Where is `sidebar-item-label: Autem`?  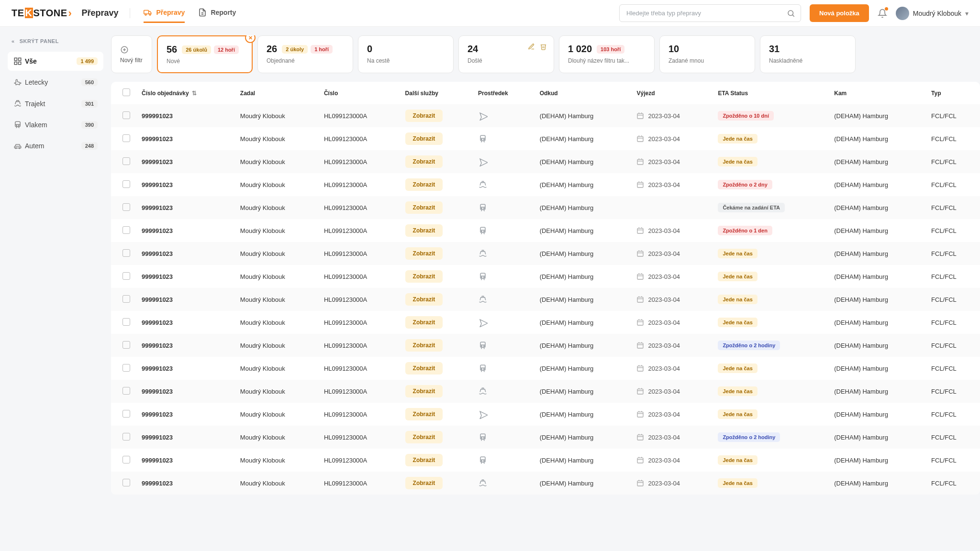
sidebar-item-label: Autem is located at coordinates (53, 146).